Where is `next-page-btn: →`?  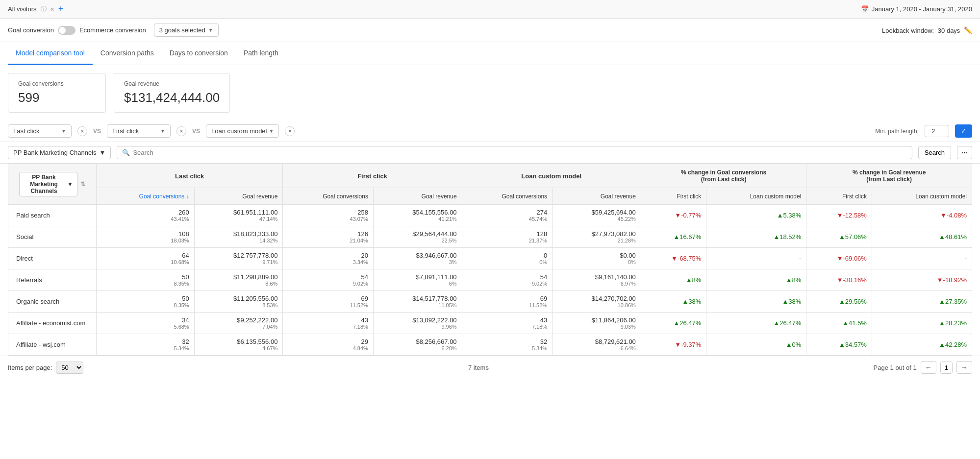 next-page-btn: → is located at coordinates (964, 367).